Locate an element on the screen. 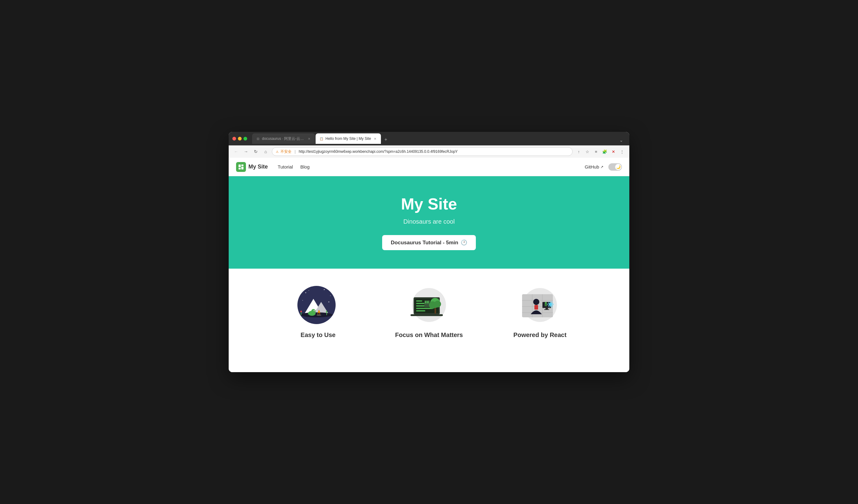 The image size is (858, 504). close-extension-button: ✕ is located at coordinates (613, 152).